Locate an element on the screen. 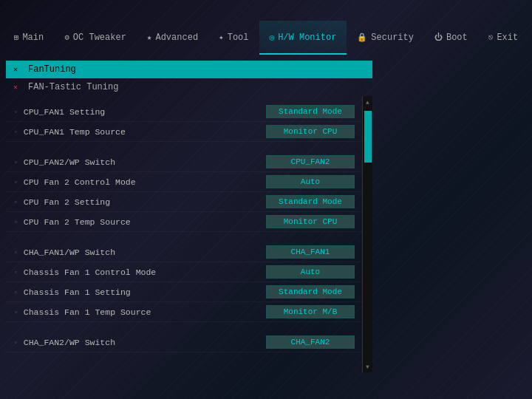 Image resolution: width=532 pixels, height=399 pixels. nav-label-oc-tweaker: OC Tweaker is located at coordinates (100, 38).